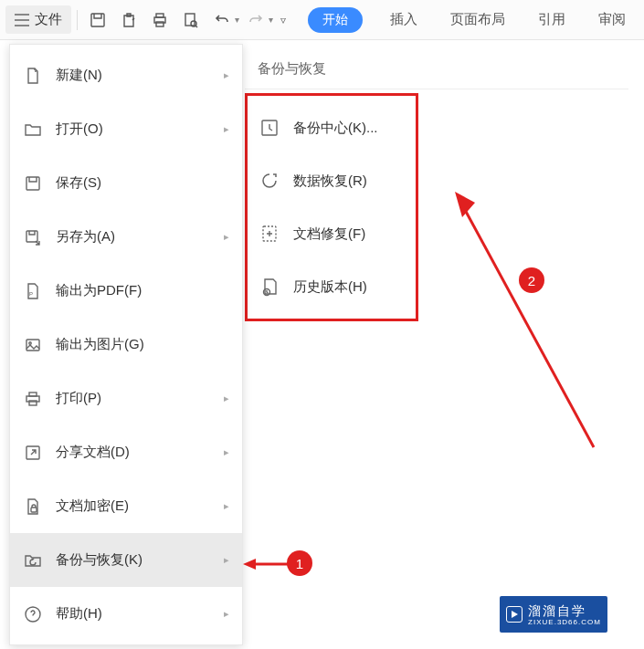  I want to click on ribbon-tabs: 开始 插入 页面布局 引用 审阅, so click(470, 20).